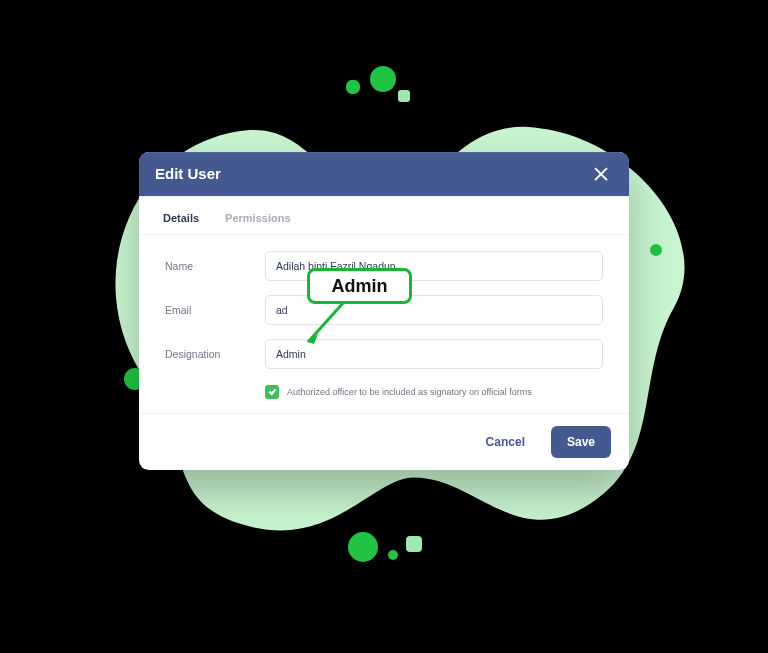  I want to click on authorized-officer-label: Authorized officer to be included as sig…, so click(410, 392).